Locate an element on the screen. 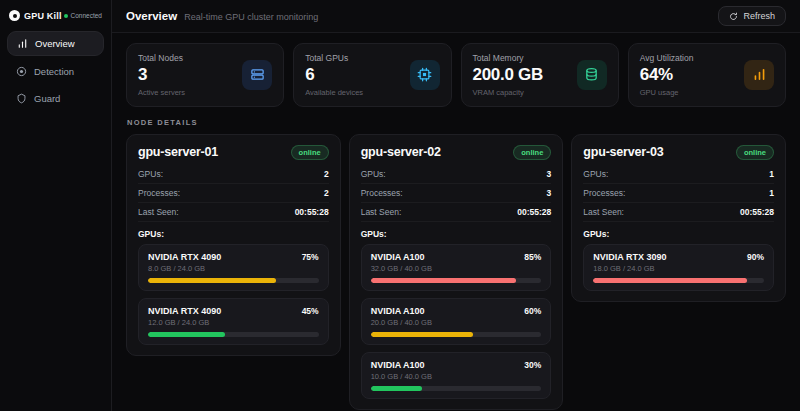 The height and width of the screenshot is (411, 800). stat-caption: Active servers is located at coordinates (162, 92).